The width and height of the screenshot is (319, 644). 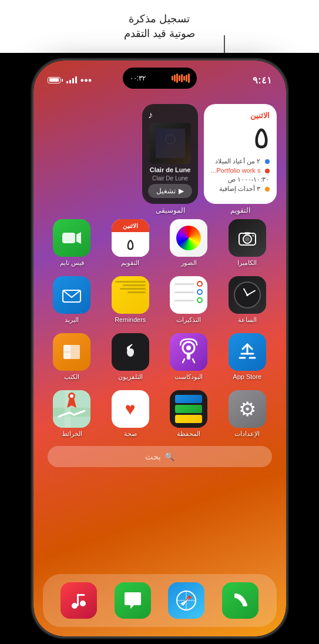 I want to click on calendar-event-1: ٢ من أعياد الميلاد, so click(x=240, y=161).